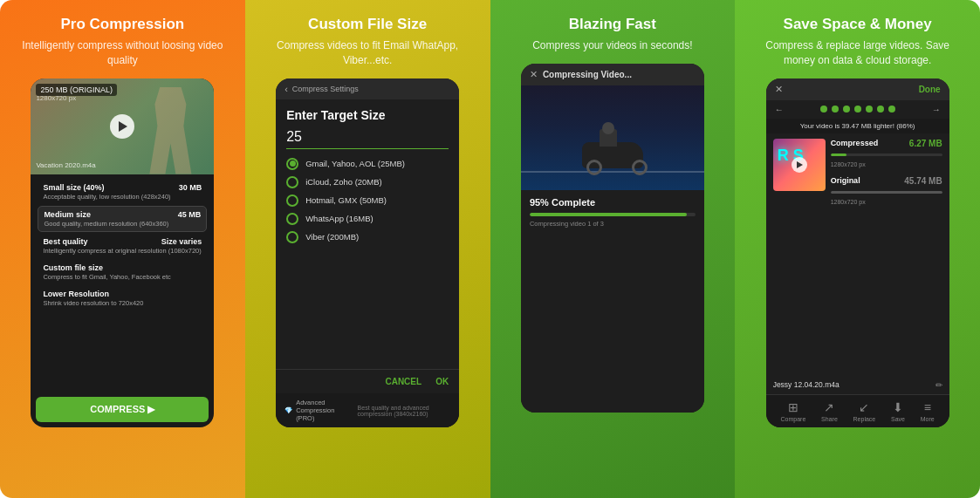 The image size is (980, 498). Describe the element at coordinates (326, 89) in the screenshot. I see `header-label: Compress Settings` at that location.